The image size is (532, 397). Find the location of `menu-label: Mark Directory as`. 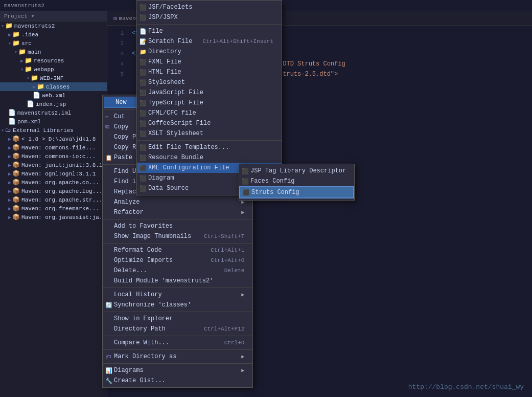

menu-label: Mark Directory as is located at coordinates (145, 357).